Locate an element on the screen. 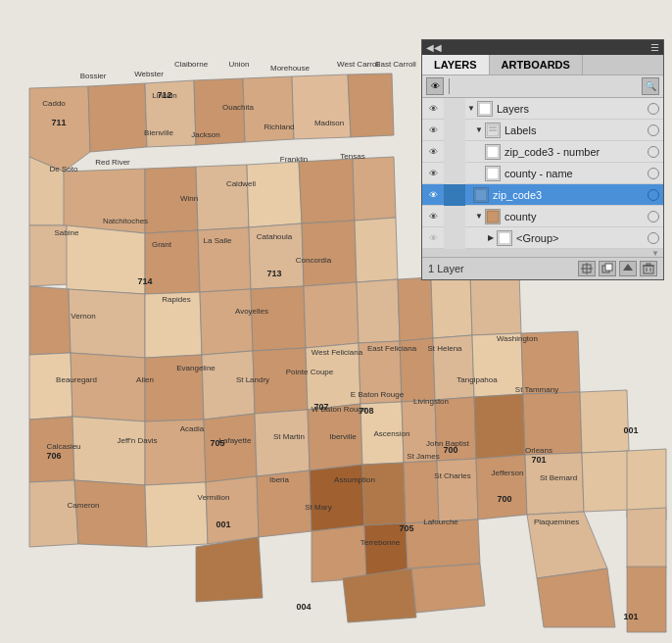 The width and height of the screenshot is (672, 643). arrow-labels: ▼ is located at coordinates (479, 130).